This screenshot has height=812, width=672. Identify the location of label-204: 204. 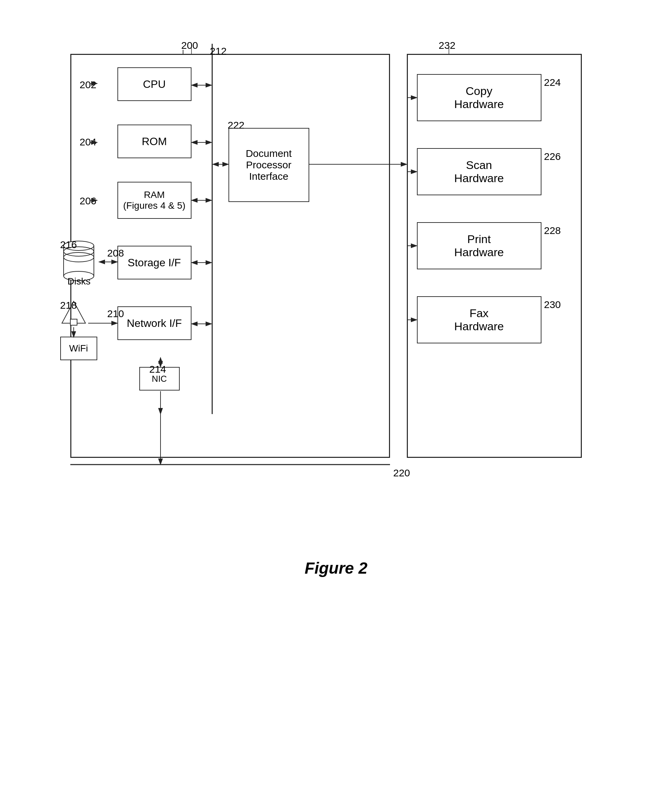
(88, 142).